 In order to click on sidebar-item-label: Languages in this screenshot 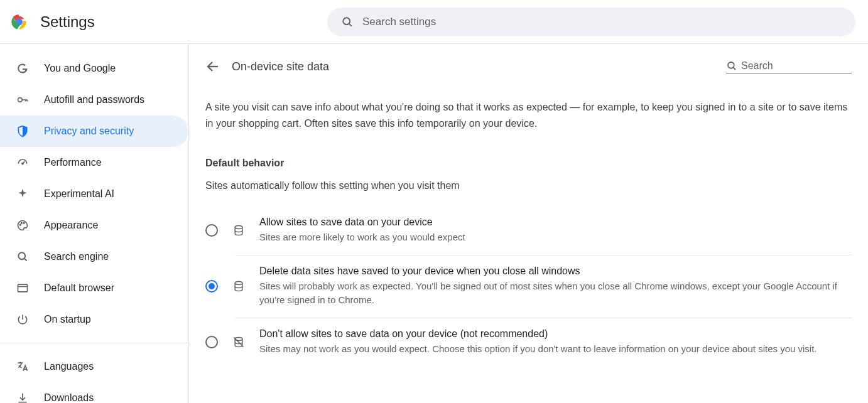, I will do `click(69, 367)`.